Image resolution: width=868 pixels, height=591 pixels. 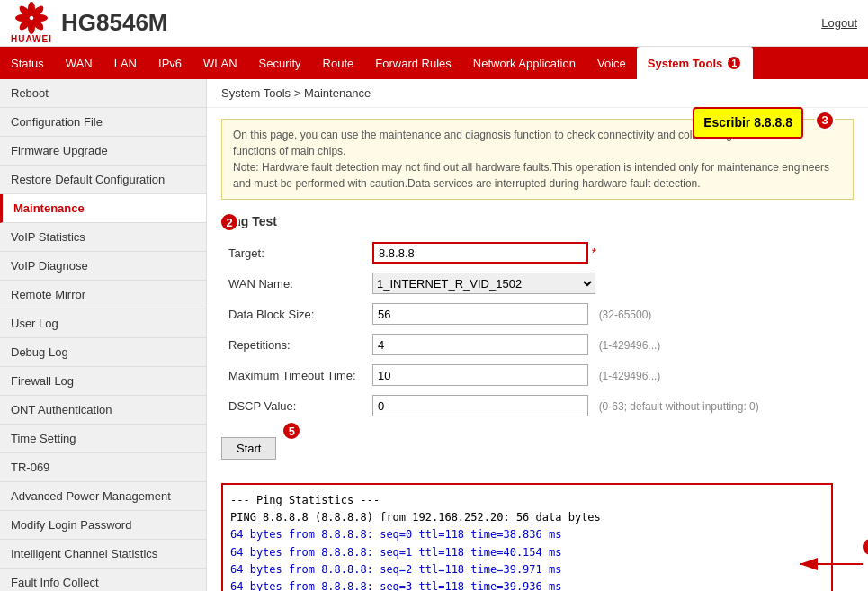 I want to click on repetitions-input, so click(x=480, y=345).